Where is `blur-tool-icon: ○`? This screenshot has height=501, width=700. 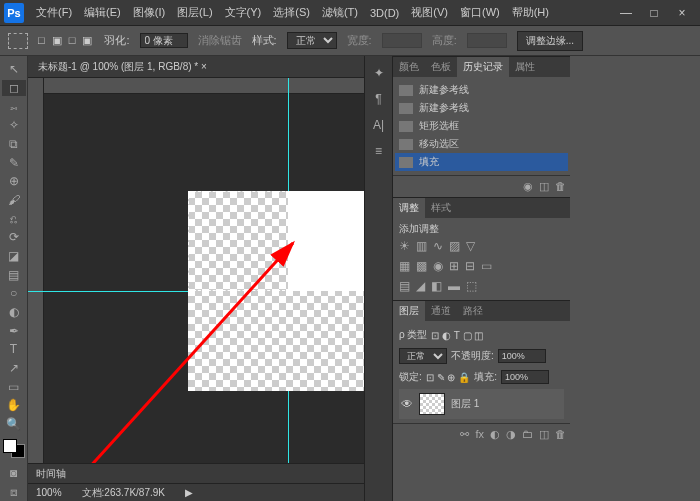 blur-tool-icon: ○ is located at coordinates (14, 294).